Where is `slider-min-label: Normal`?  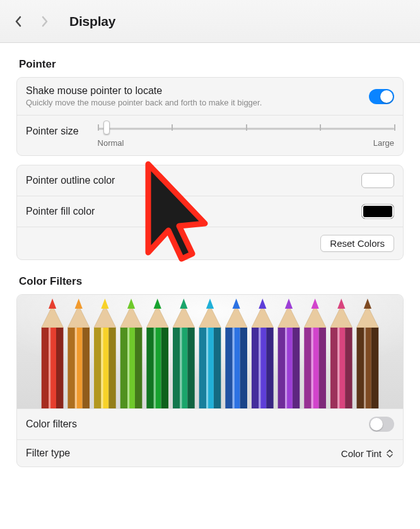
slider-min-label: Normal is located at coordinates (111, 143).